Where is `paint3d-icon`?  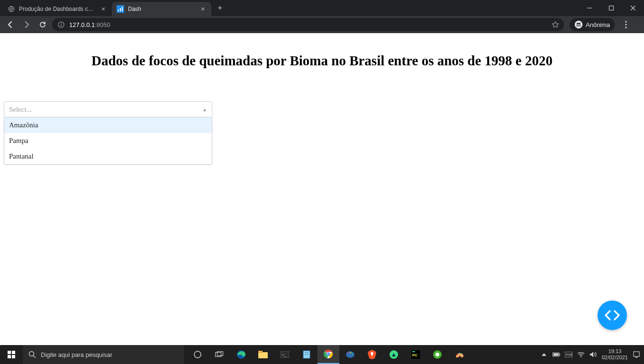 paint3d-icon is located at coordinates (459, 355).